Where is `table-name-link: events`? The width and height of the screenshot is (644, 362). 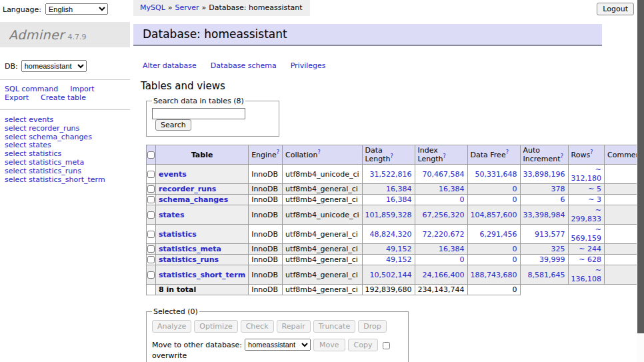 table-name-link: events is located at coordinates (173, 175).